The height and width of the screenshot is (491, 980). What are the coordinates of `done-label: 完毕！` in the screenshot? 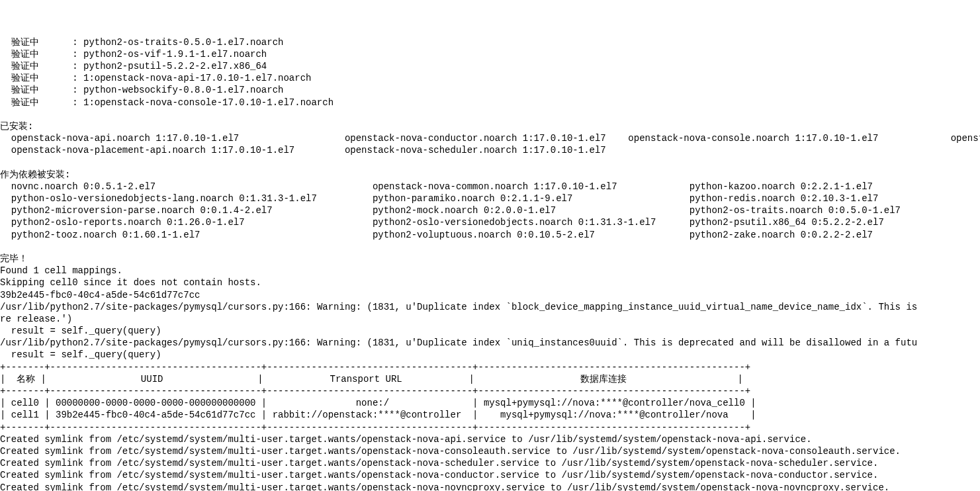 It's located at (14, 259).